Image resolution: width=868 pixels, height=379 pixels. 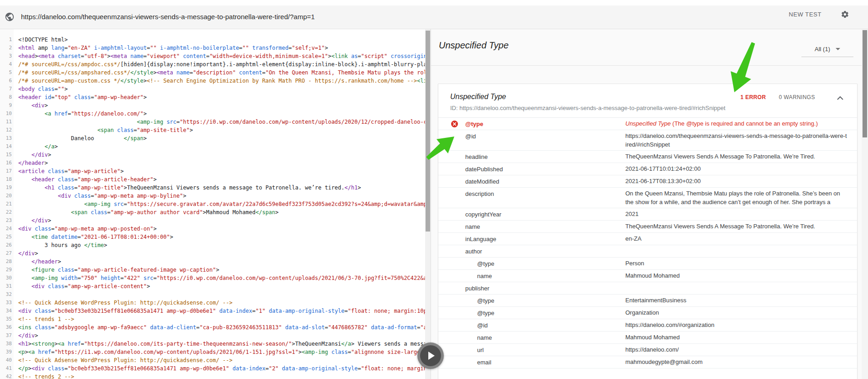 What do you see at coordinates (473, 46) in the screenshot?
I see `results-panel-title: Unspecified Type` at bounding box center [473, 46].